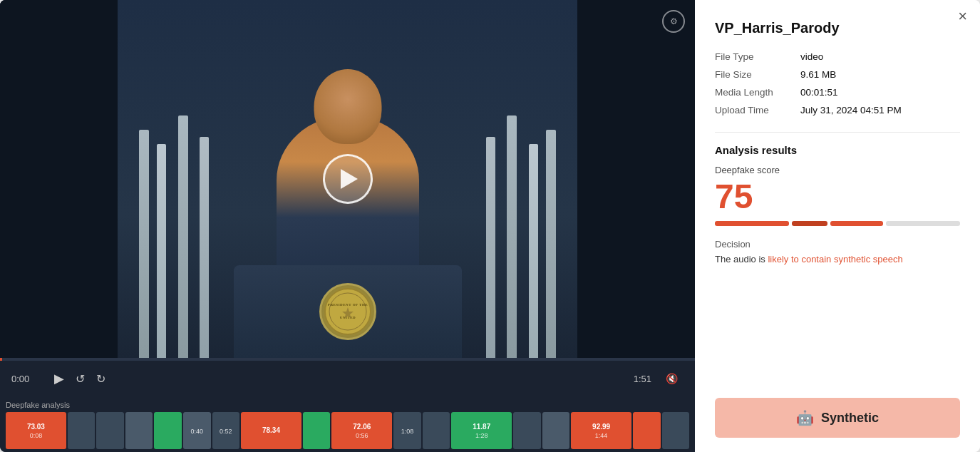 The image size is (980, 452). Describe the element at coordinates (348, 405) in the screenshot. I see `strip-label: Deepfake analysis` at that location.